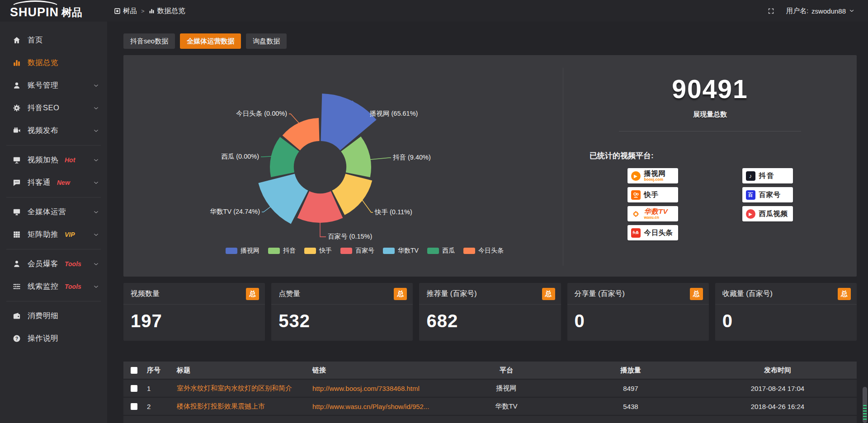  I want to click on sidebar-item-label: 全媒体运营, so click(47, 212).